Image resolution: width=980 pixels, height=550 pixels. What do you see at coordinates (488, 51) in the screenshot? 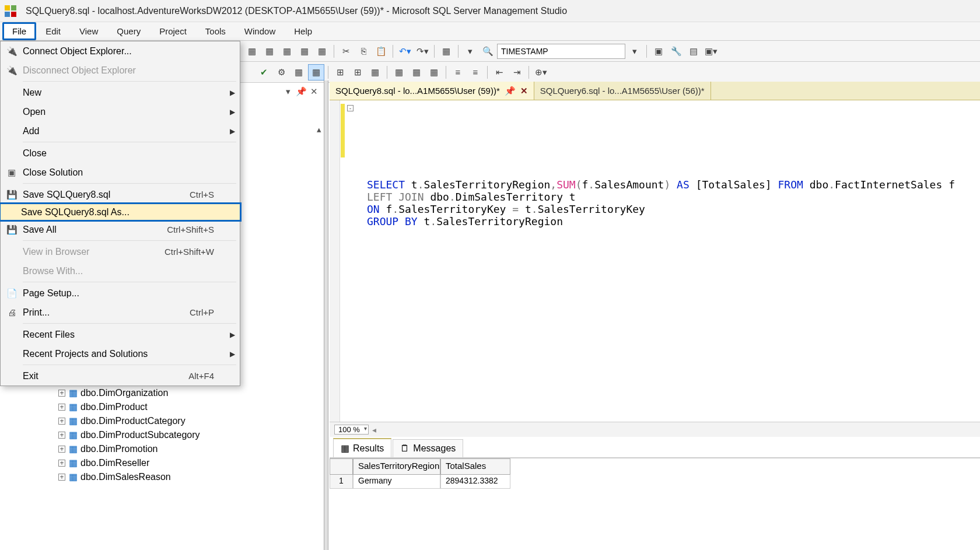
I see `find-icon: 🔍` at bounding box center [488, 51].